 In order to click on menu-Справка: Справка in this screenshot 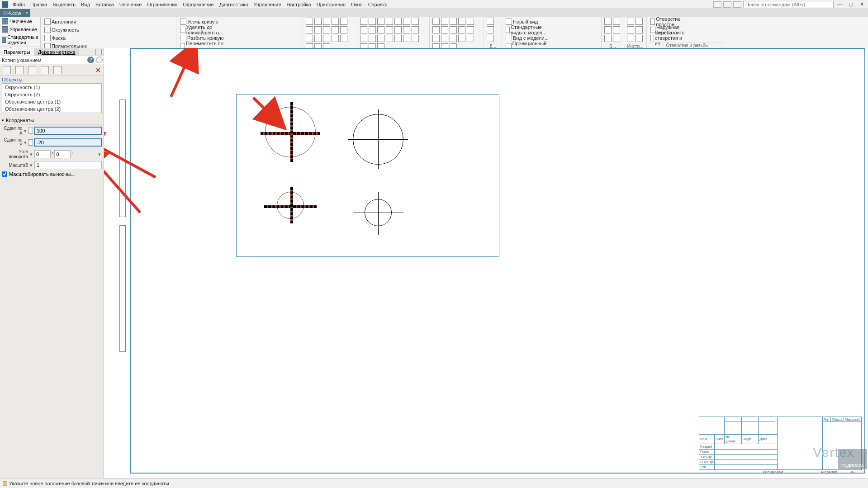, I will do `click(378, 5)`.